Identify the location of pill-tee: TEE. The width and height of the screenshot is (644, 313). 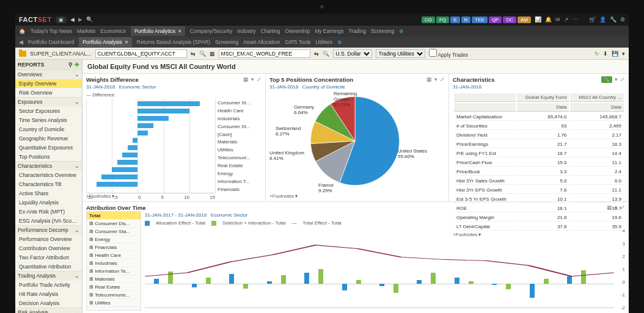
(480, 20).